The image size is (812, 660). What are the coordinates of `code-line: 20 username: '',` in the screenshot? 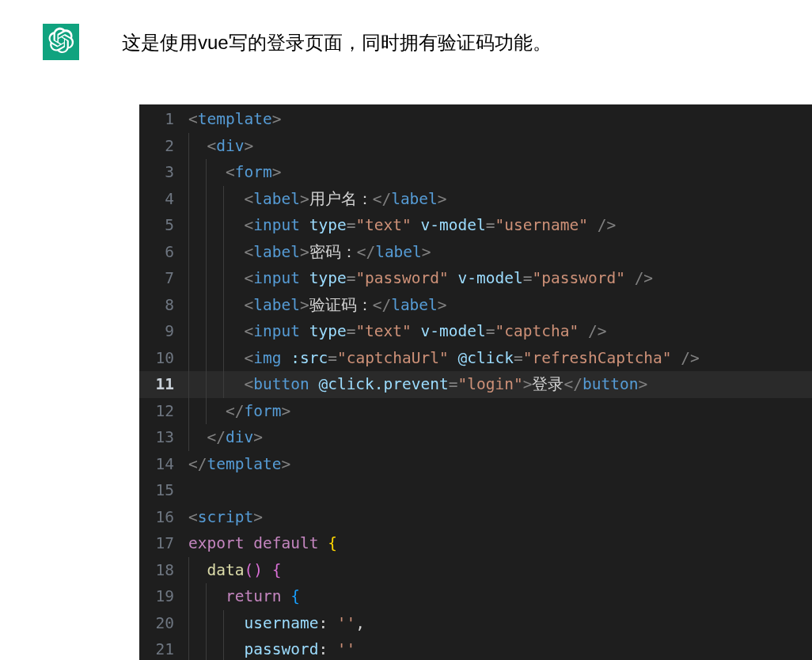 It's located at (476, 624).